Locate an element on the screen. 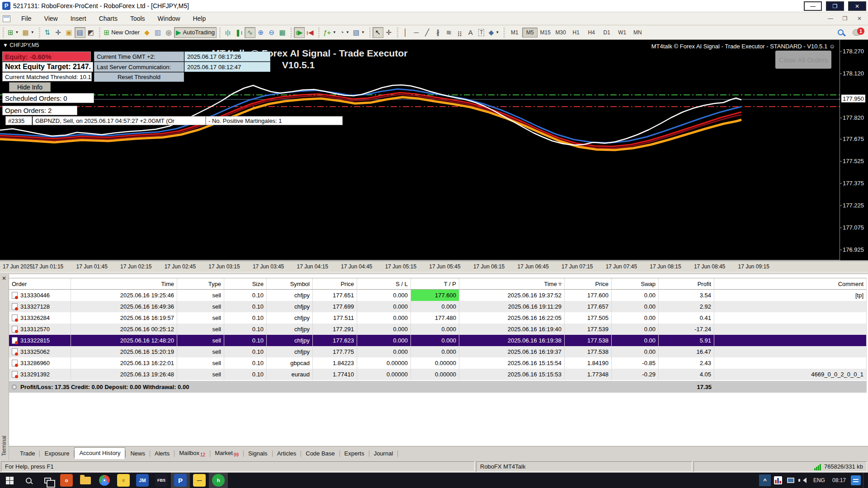 The height and width of the screenshot is (488, 868). column-header-size: Size is located at coordinates (245, 284).